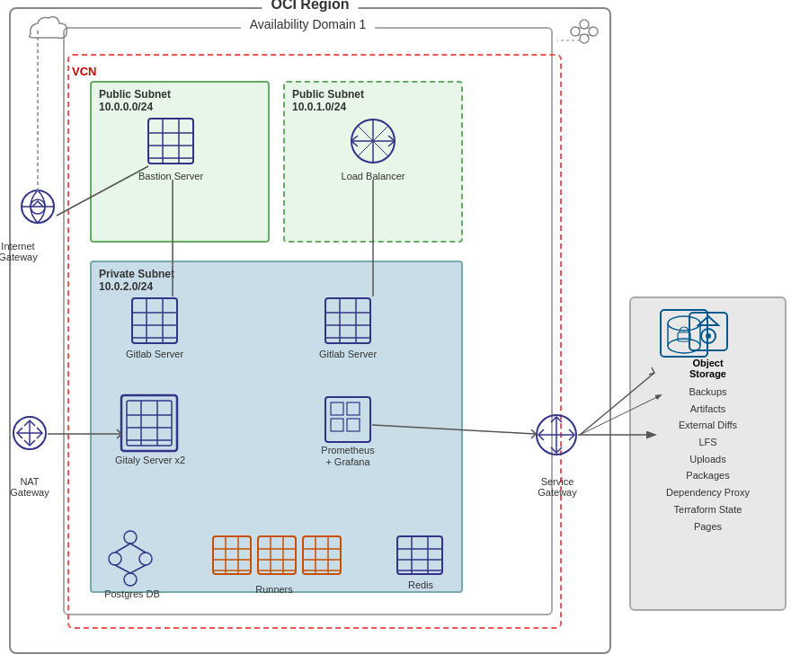 Image resolution: width=800 pixels, height=672 pixels. What do you see at coordinates (708, 454) in the screenshot?
I see `object-storage-box: ObjectStorage Backups Artifacts External…` at bounding box center [708, 454].